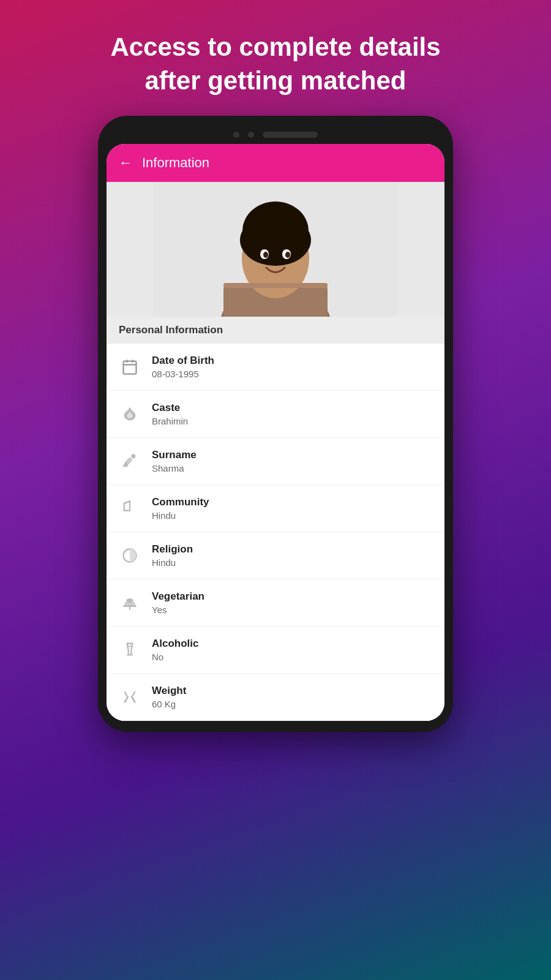 The image size is (551, 980). What do you see at coordinates (276, 697) in the screenshot?
I see `list-item: Weight 60 Kg` at bounding box center [276, 697].